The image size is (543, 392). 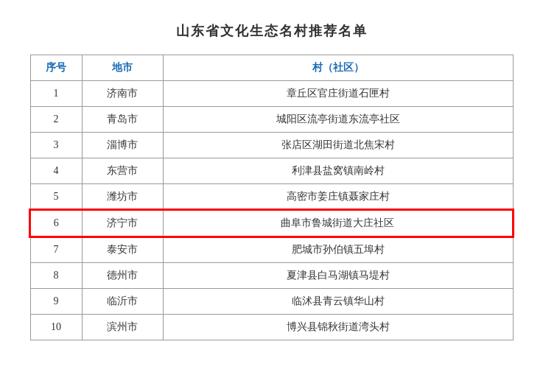 I want to click on table-row: 4东营市利津县盐窝镇南岭村, so click(x=271, y=171).